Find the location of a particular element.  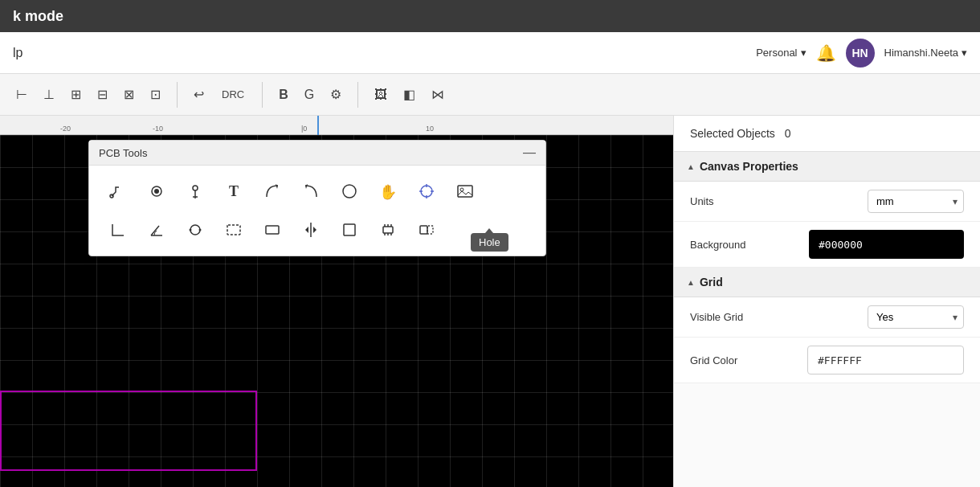

selected-objects-count: 0 is located at coordinates (788, 133).